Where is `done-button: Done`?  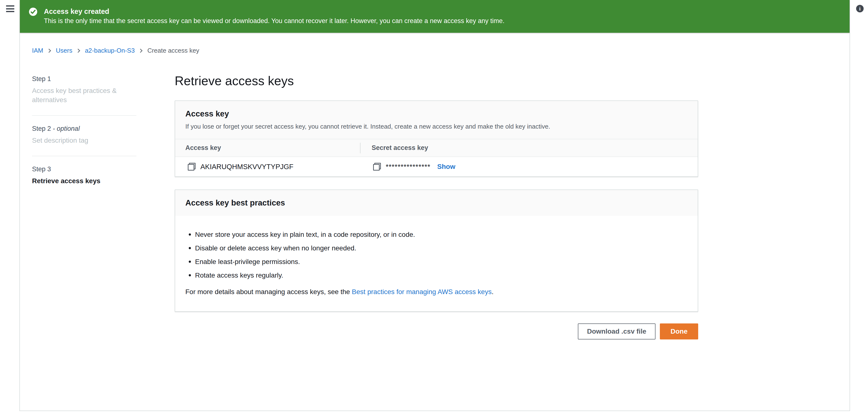 done-button: Done is located at coordinates (679, 331).